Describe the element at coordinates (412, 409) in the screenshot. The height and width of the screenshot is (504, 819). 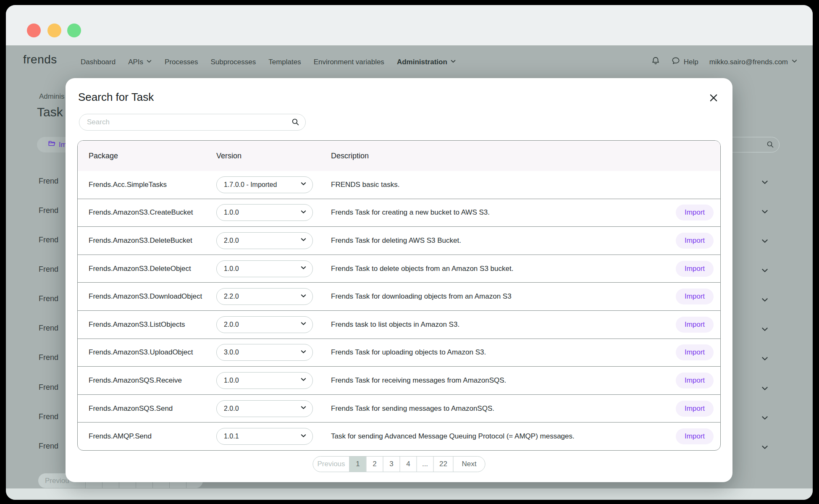
I see `package-description: Frends Task for sending messages to Amaz…` at that location.